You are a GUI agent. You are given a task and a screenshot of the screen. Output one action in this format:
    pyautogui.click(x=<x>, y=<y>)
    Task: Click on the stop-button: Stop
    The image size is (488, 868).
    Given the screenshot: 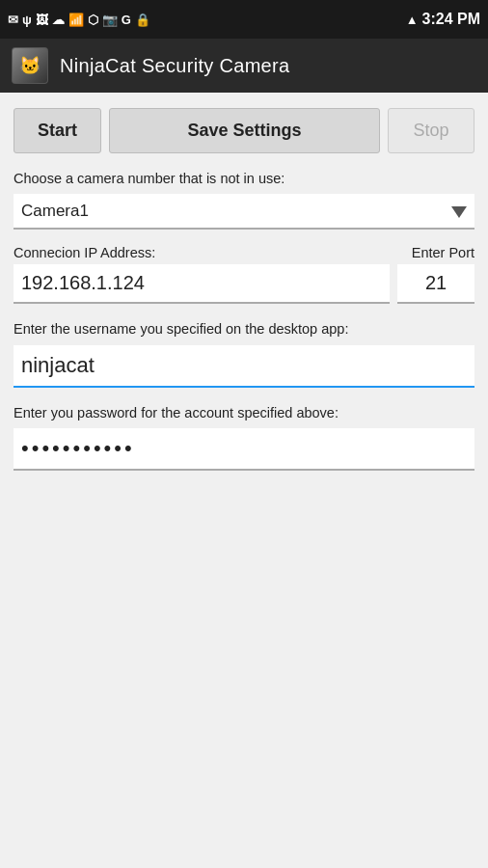 What is the action you would take?
    pyautogui.click(x=431, y=131)
    